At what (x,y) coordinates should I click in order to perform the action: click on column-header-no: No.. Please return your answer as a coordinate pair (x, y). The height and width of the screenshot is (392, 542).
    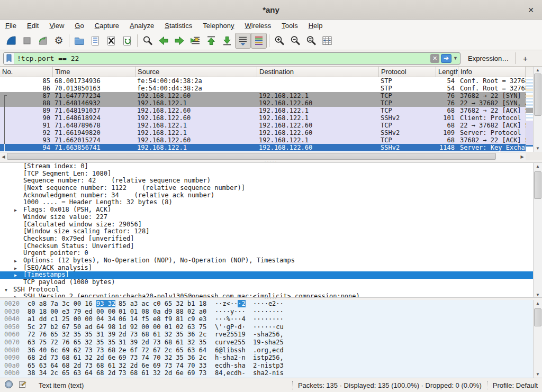
    Looking at the image, I should click on (26, 72).